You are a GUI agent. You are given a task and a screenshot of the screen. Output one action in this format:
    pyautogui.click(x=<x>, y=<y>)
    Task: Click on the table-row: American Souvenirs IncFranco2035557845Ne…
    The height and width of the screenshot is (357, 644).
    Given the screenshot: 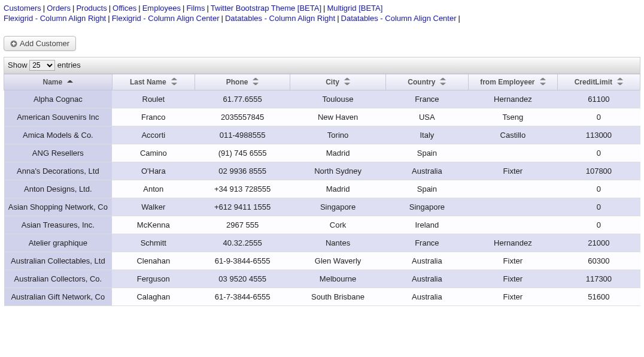 What is the action you would take?
    pyautogui.click(x=322, y=117)
    